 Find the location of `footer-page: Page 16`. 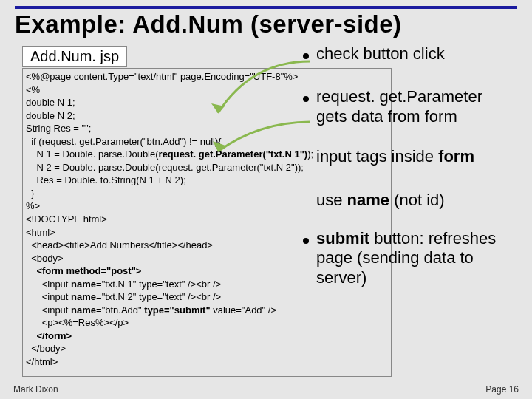

footer-page: Page 16 is located at coordinates (502, 389).